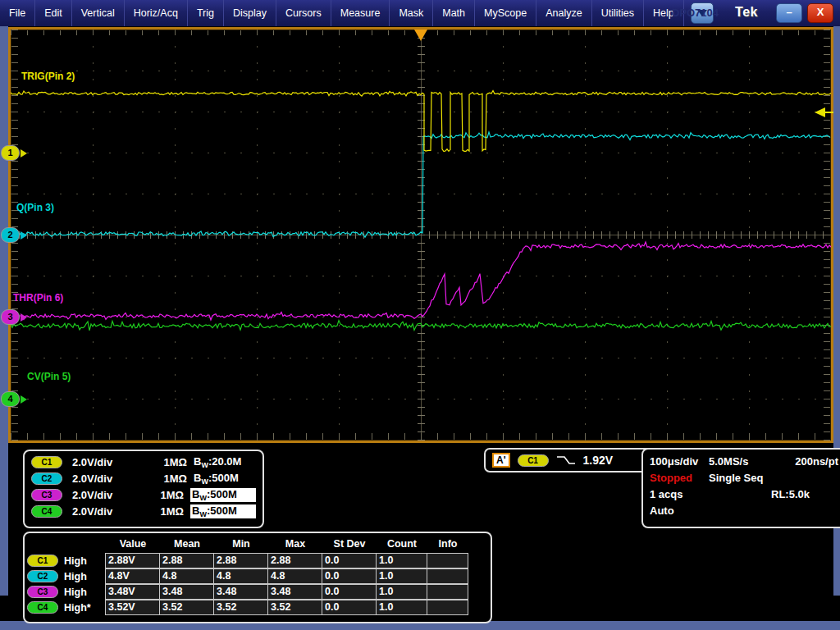 This screenshot has width=840, height=630. What do you see at coordinates (24, 317) in the screenshot?
I see `channel-3-arrow-icon` at bounding box center [24, 317].